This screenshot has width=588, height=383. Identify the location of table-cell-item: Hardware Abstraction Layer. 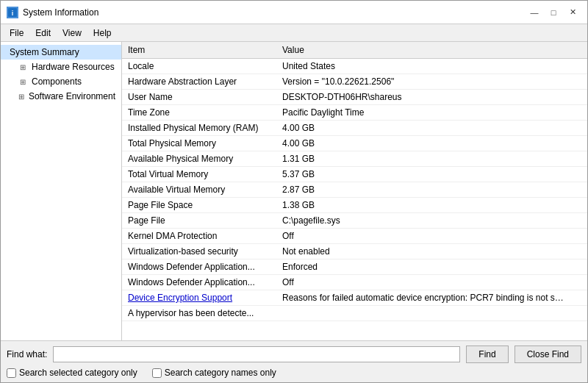
(199, 82).